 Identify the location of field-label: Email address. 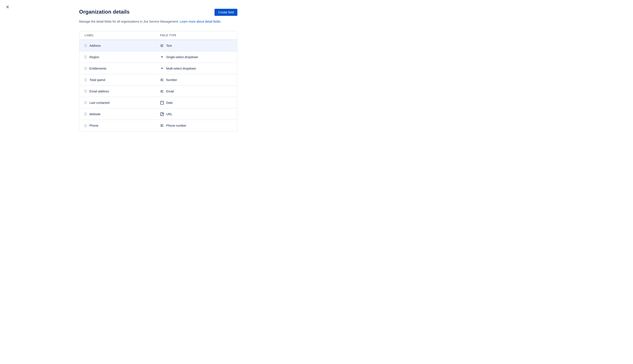
(99, 91).